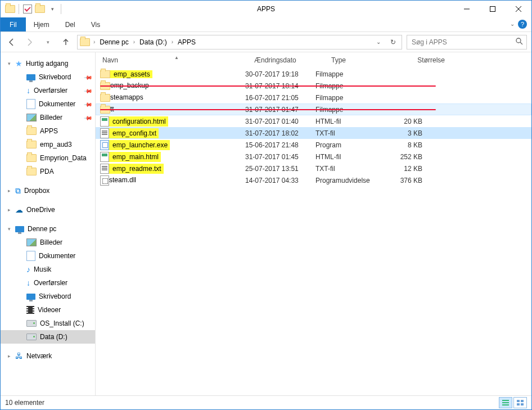 This screenshot has height=410, width=532. I want to click on file-type: HTML-fil, so click(349, 121).